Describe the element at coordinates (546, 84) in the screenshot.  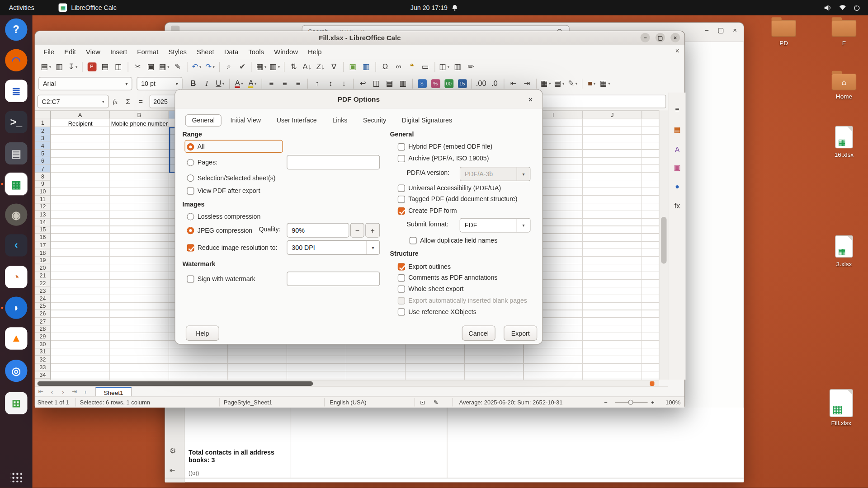
I see `borders-icon: ▦▾` at that location.